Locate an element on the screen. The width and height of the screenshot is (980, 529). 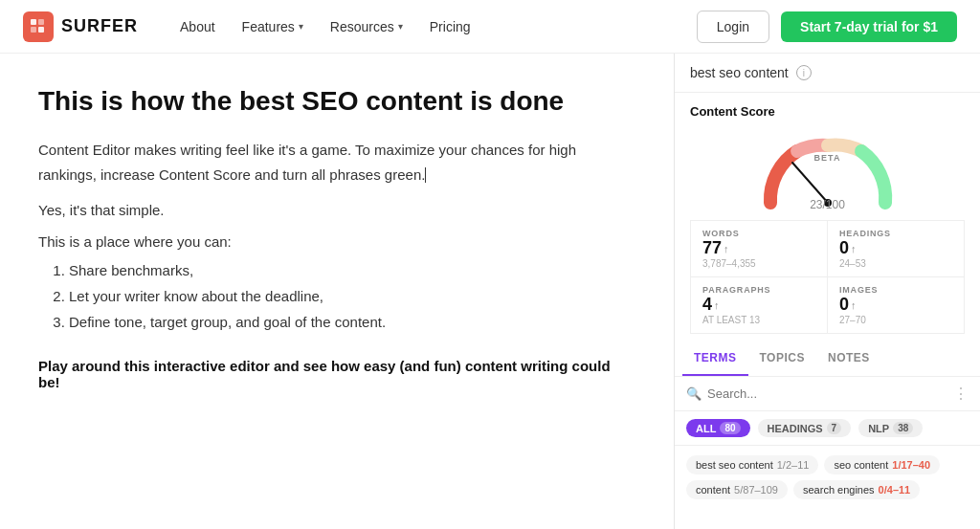
login-button: Login is located at coordinates (733, 27).